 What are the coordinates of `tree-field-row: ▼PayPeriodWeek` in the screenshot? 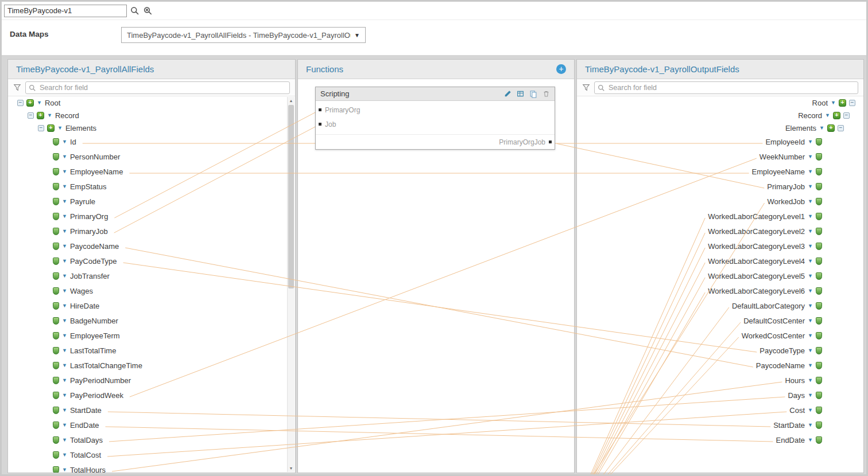 It's located at (152, 395).